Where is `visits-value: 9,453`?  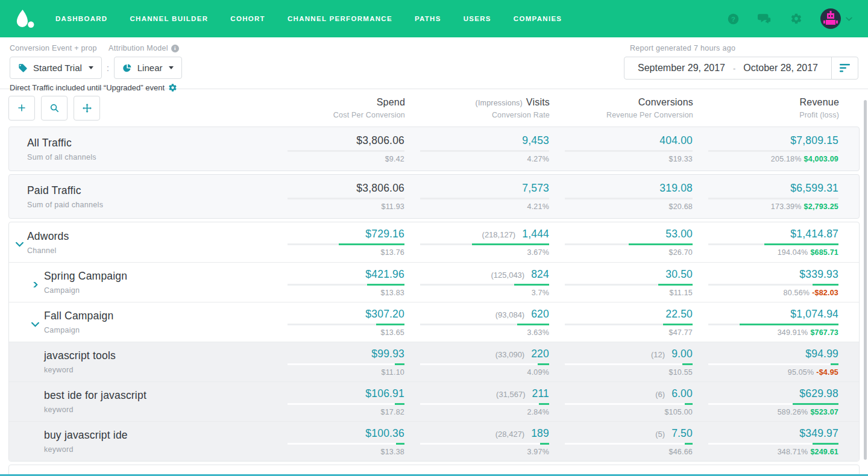
visits-value: 9,453 is located at coordinates (535, 141).